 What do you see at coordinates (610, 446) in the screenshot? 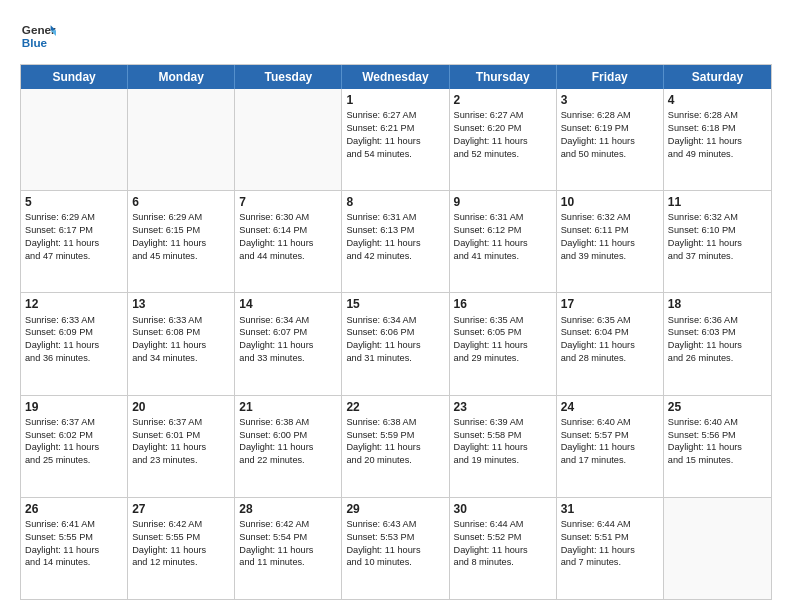
I see `calendar-cell-24: 24Sunrise: 6:40 AM Sunset: 5:57 PM Dayli…` at bounding box center [610, 446].